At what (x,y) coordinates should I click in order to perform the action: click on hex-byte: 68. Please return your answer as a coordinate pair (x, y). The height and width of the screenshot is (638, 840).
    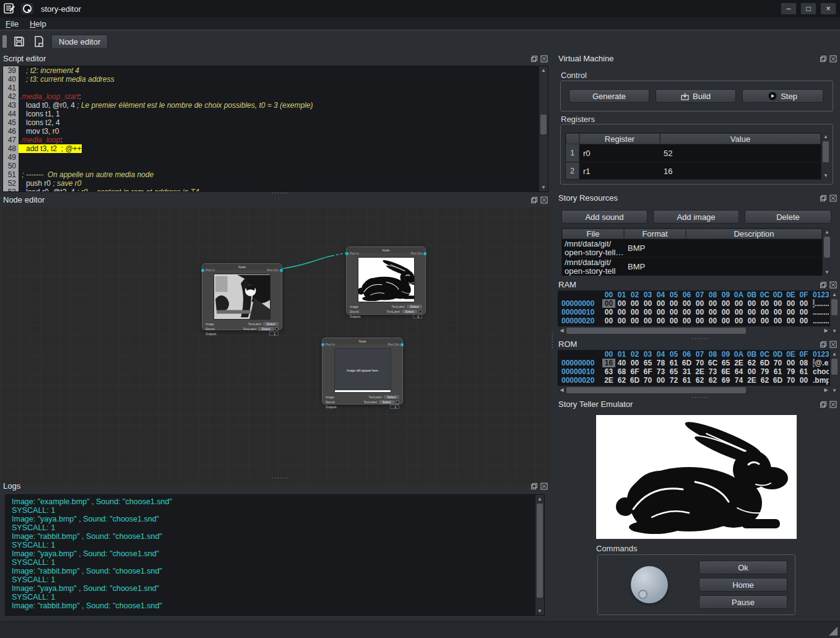
    Looking at the image, I should click on (621, 372).